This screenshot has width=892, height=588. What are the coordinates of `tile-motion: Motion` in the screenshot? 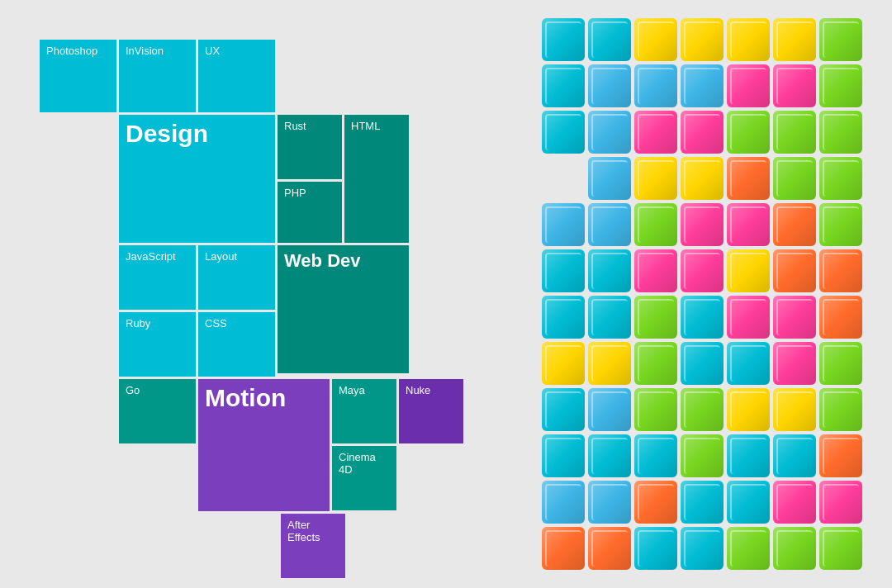 It's located at (264, 445).